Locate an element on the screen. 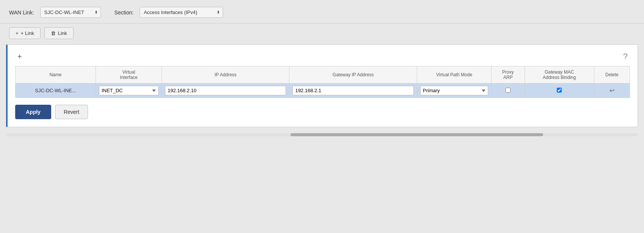 Image resolution: width=644 pixels, height=233 pixels. table-help-icon: ? is located at coordinates (625, 57).